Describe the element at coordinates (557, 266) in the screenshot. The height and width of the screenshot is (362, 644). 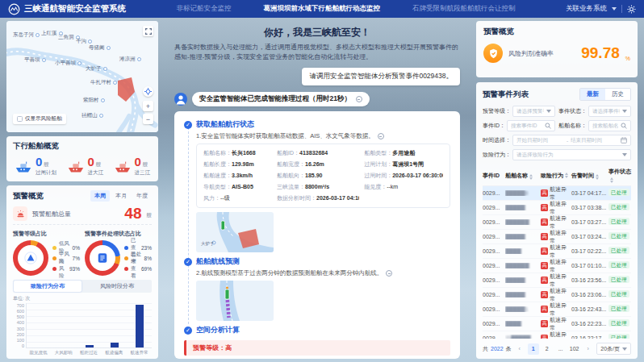
I see `table-row: 0029...██████高航速异常03-17 01:10...已处理` at that location.